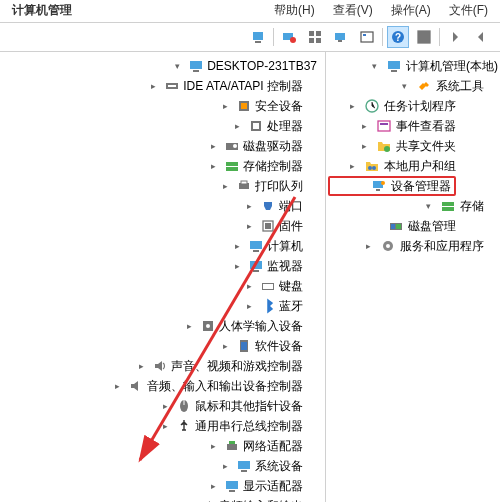 Image resolution: width=500 pixels, height=502 pixels. Describe the element at coordinates (406, 206) in the screenshot. I see `tree-storage: ▾ 存储` at that location.